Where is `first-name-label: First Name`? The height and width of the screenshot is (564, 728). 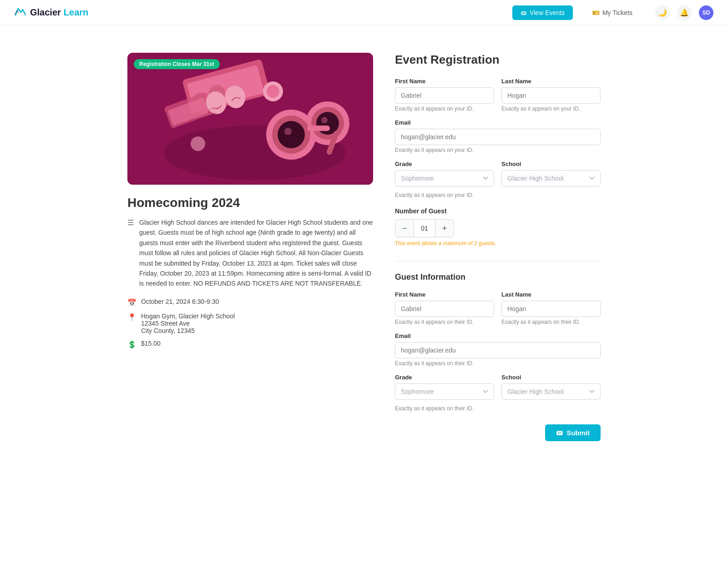 first-name-label: First Name is located at coordinates (445, 81).